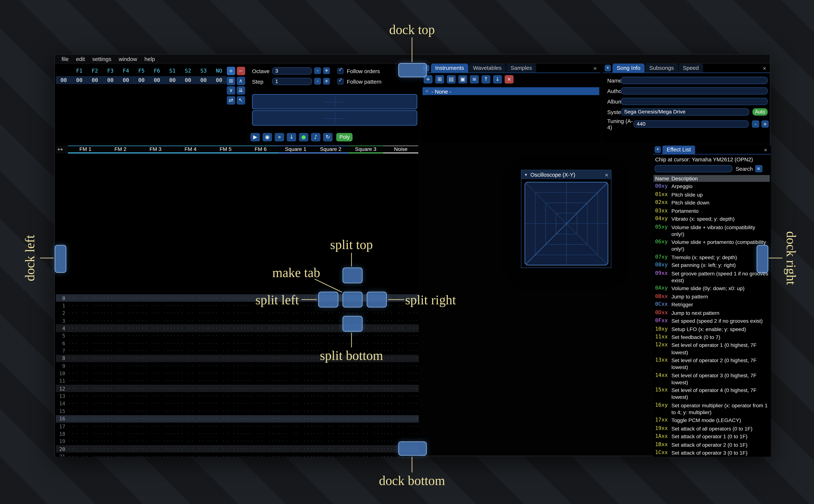  Describe the element at coordinates (352, 324) in the screenshot. I see `split-bottom-target` at that location.